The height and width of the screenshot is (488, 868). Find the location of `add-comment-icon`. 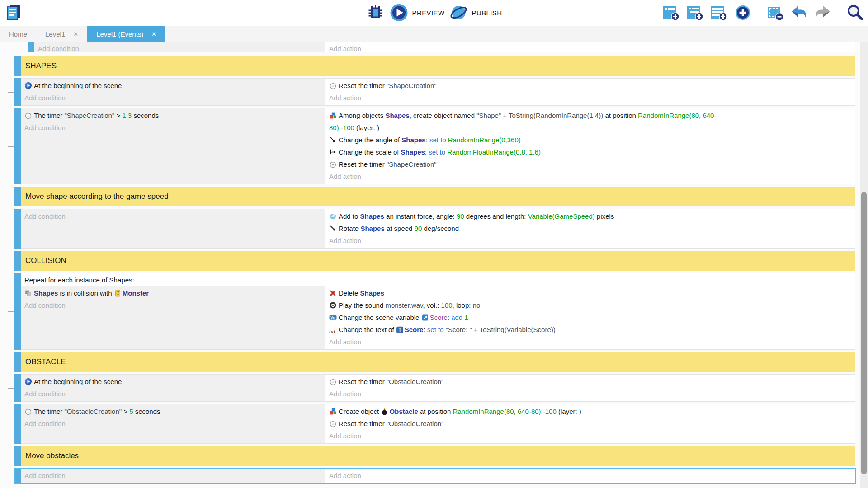

add-comment-icon is located at coordinates (719, 13).